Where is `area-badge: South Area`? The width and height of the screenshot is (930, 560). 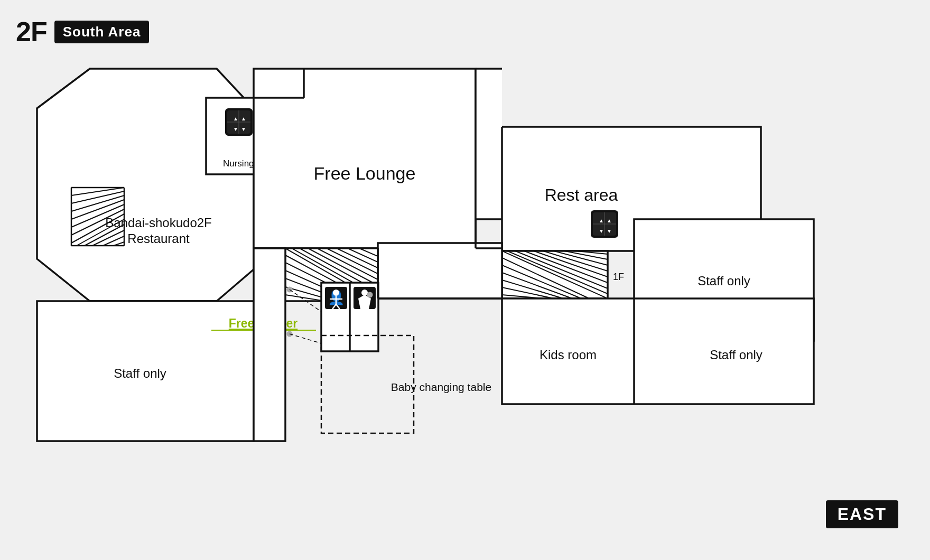
area-badge: South Area is located at coordinates (102, 32).